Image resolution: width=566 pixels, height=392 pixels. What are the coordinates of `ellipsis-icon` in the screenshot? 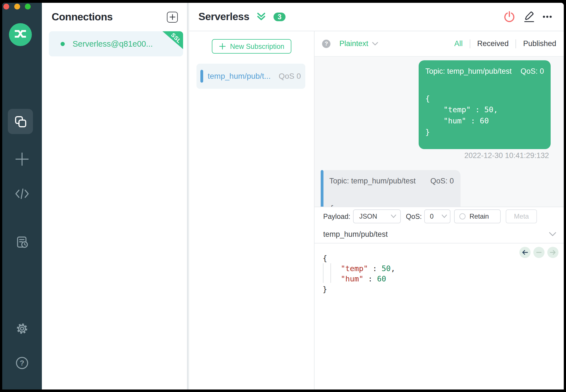 It's located at (547, 17).